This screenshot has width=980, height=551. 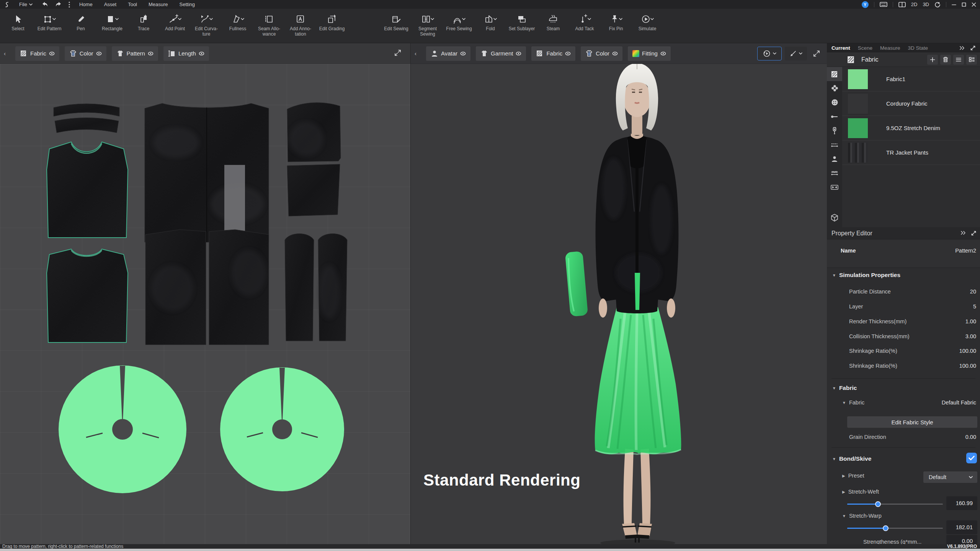 What do you see at coordinates (585, 24) in the screenshot?
I see `add-tack-tool: Add Tack` at bounding box center [585, 24].